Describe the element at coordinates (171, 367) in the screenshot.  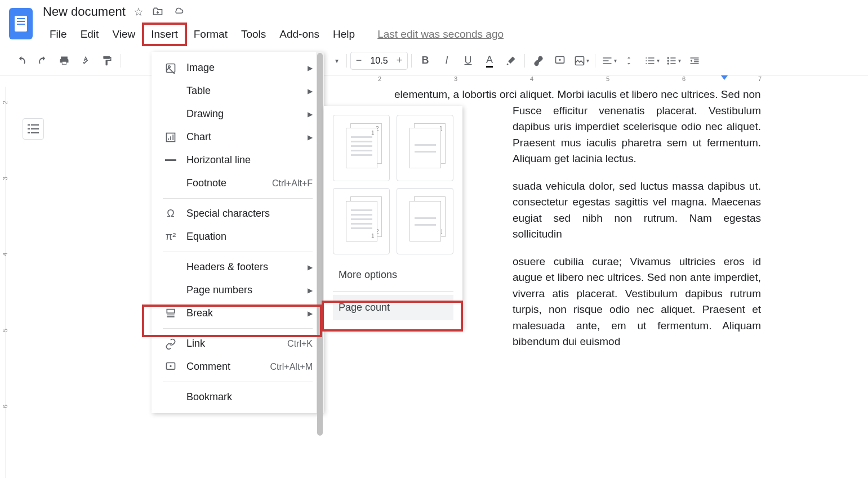
I see `comment-icon` at that location.